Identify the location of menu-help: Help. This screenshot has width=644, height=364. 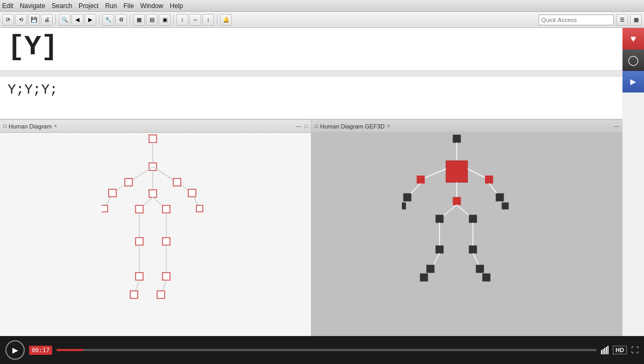
(176, 6).